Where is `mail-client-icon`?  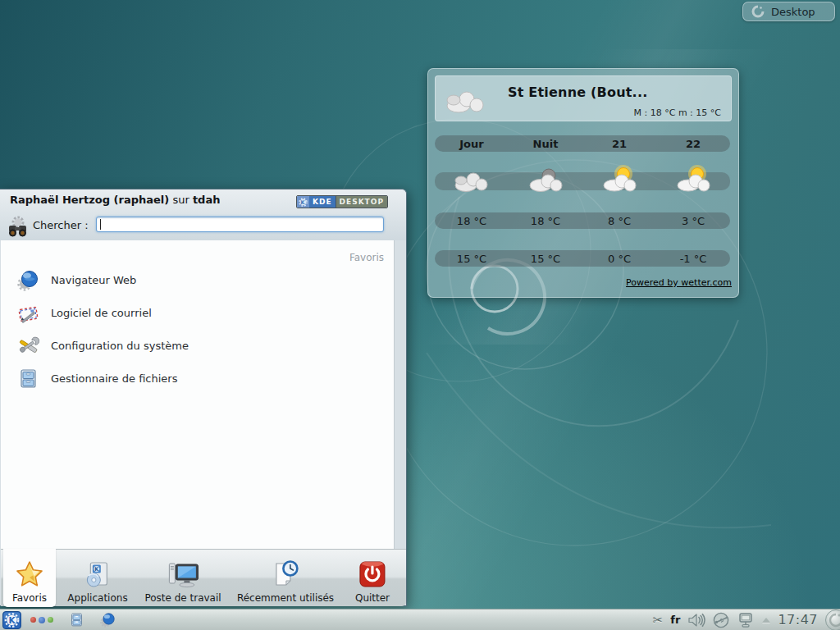 mail-client-icon is located at coordinates (28, 313).